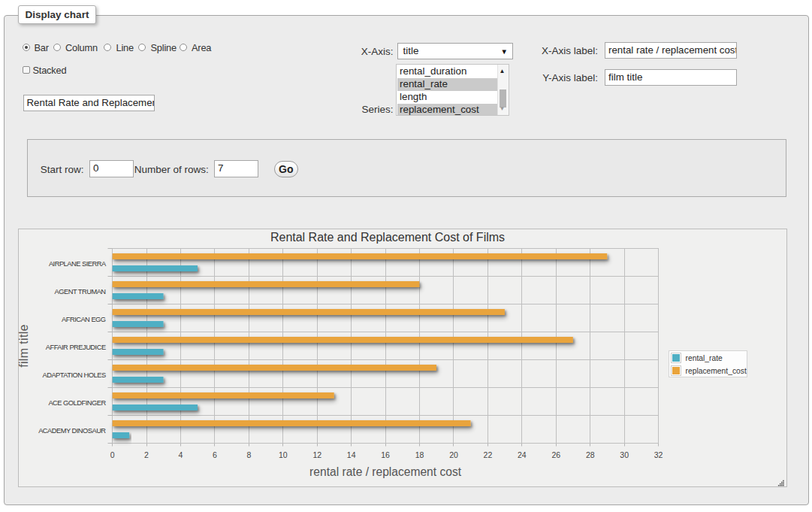 The height and width of the screenshot is (512, 812). I want to click on svg-text: rental rate / replacement cost, so click(386, 472).